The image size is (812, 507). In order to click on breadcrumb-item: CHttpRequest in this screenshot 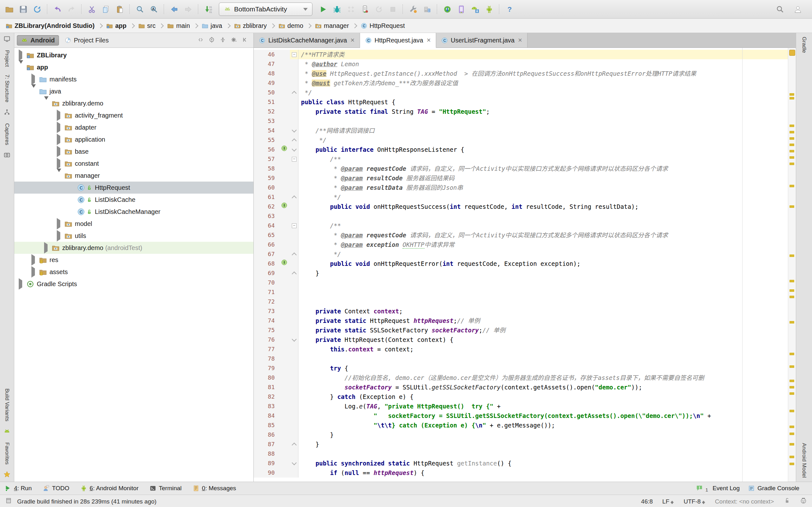, I will do `click(383, 26)`.